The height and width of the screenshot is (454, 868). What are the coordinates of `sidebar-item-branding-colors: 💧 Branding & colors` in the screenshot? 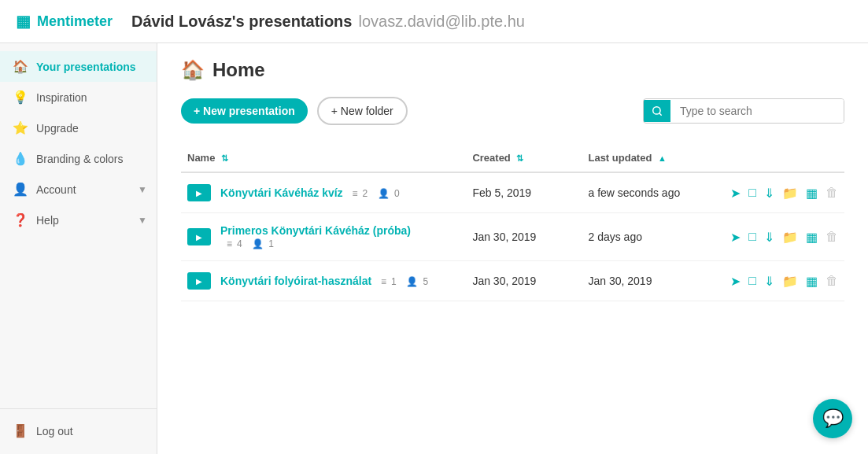 It's located at (79, 159).